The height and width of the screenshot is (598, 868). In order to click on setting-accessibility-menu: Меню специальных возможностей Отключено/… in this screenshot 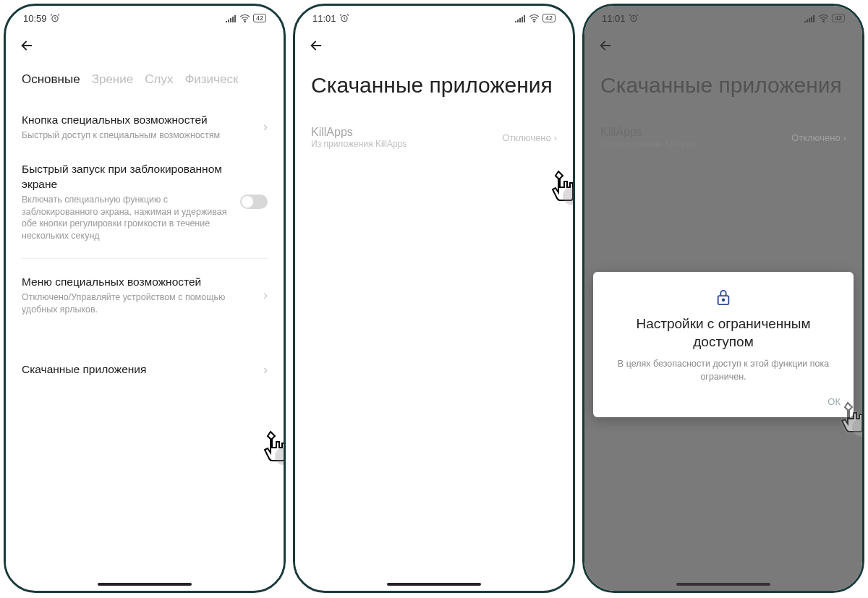, I will do `click(145, 295)`.